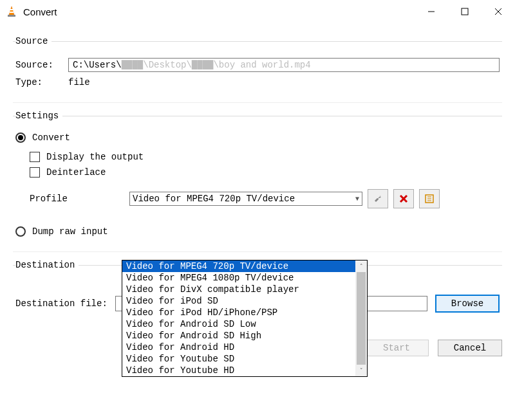 The height and width of the screenshot is (420, 515). What do you see at coordinates (258, 12) in the screenshot?
I see `title-bar: Convert` at bounding box center [258, 12].